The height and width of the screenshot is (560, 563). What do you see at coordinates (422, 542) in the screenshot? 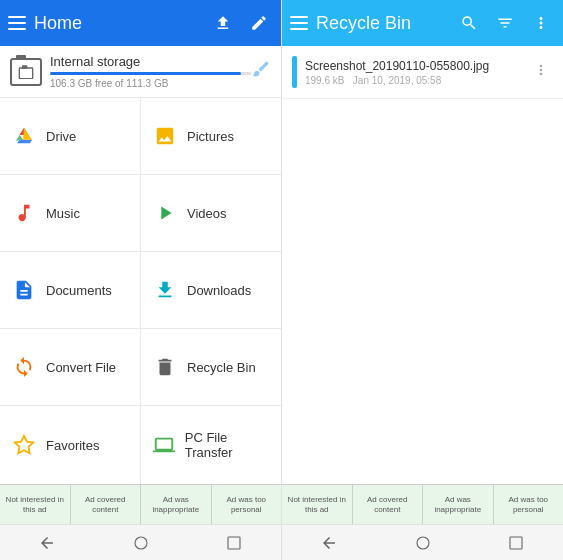
I see `right-bottom-nav` at bounding box center [422, 542].